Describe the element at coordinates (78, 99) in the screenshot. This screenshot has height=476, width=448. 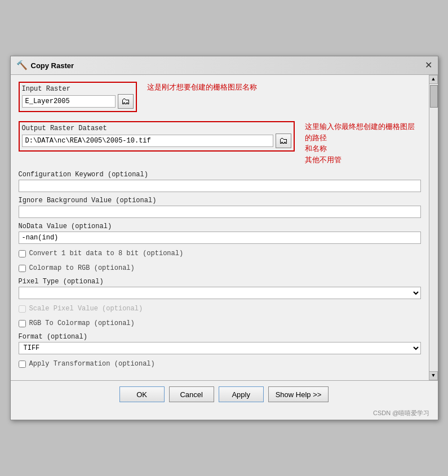
I see `input-raster-block: Input Raster 🗂` at that location.